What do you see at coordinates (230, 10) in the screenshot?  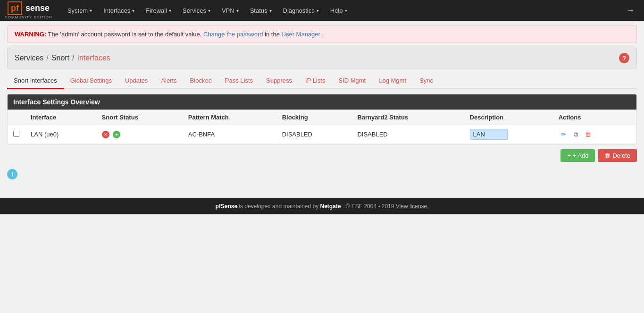 I see `nav-vpn: VPN ▾` at bounding box center [230, 10].